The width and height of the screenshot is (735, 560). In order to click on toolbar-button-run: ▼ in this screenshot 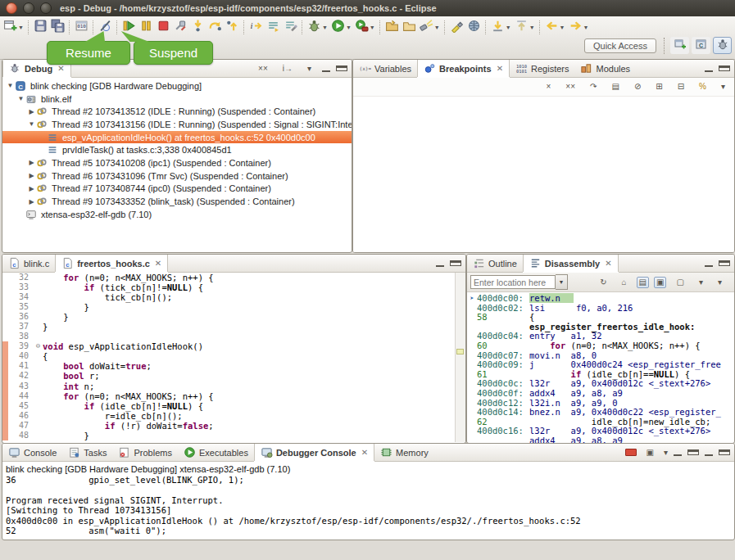, I will do `click(341, 28)`.